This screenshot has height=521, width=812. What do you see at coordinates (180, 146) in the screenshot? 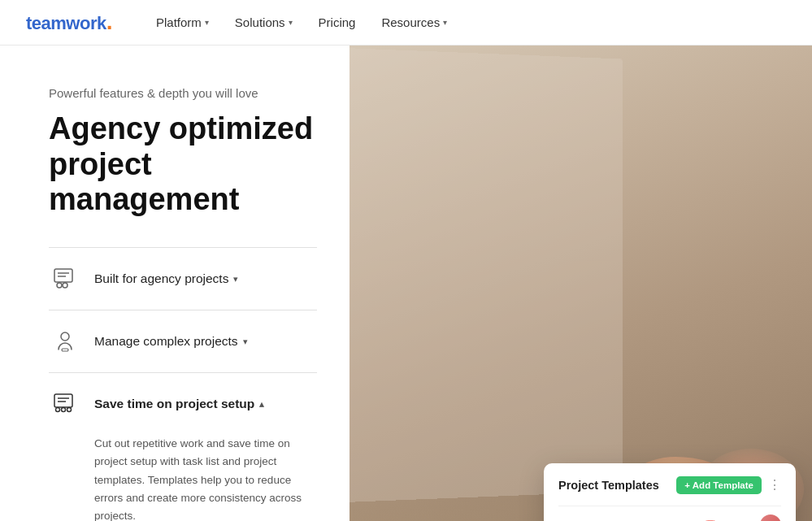
I see `headline-line1: Agency optimized project` at bounding box center [180, 146].